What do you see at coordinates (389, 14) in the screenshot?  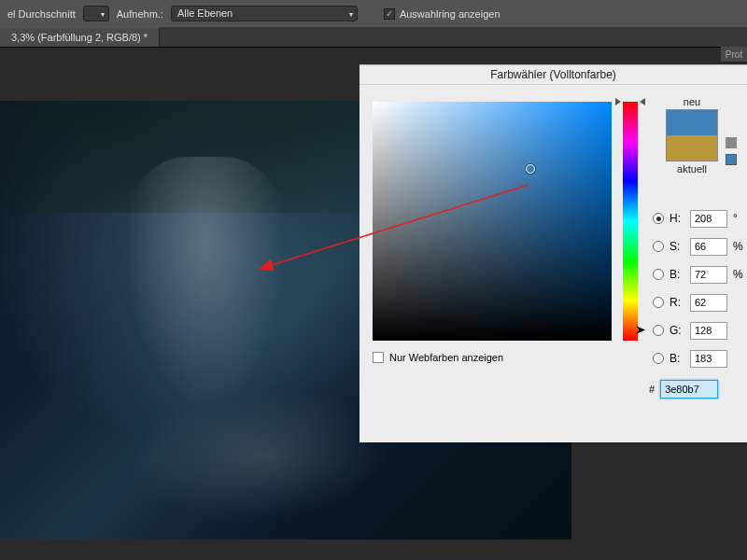 I see `show-sampling-ring-checkbox` at bounding box center [389, 14].